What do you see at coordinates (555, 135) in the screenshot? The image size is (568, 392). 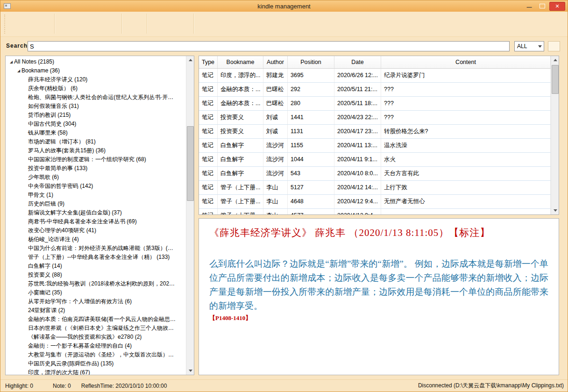 I see `table-scrollbar` at bounding box center [555, 135].